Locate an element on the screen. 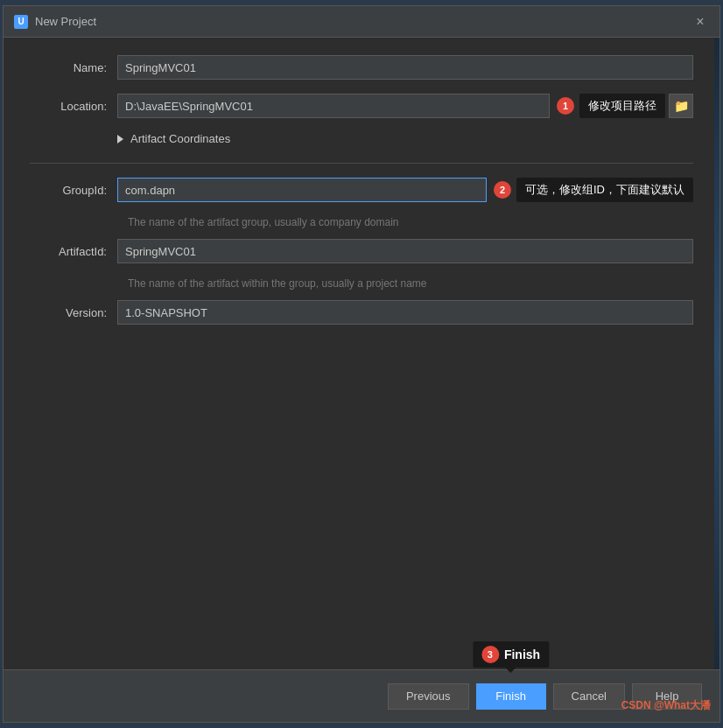 Image resolution: width=723 pixels, height=728 pixels. browse-button: 📁 is located at coordinates (681, 106).